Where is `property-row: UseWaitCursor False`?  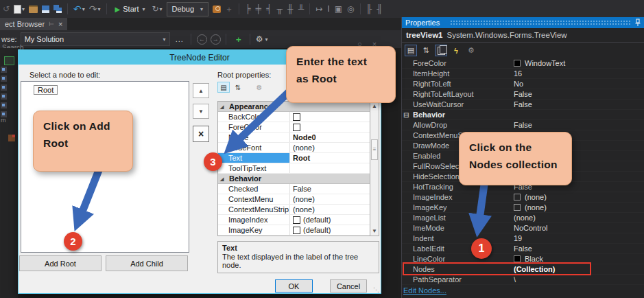 property-row: UseWaitCursor False is located at coordinates (523, 104).